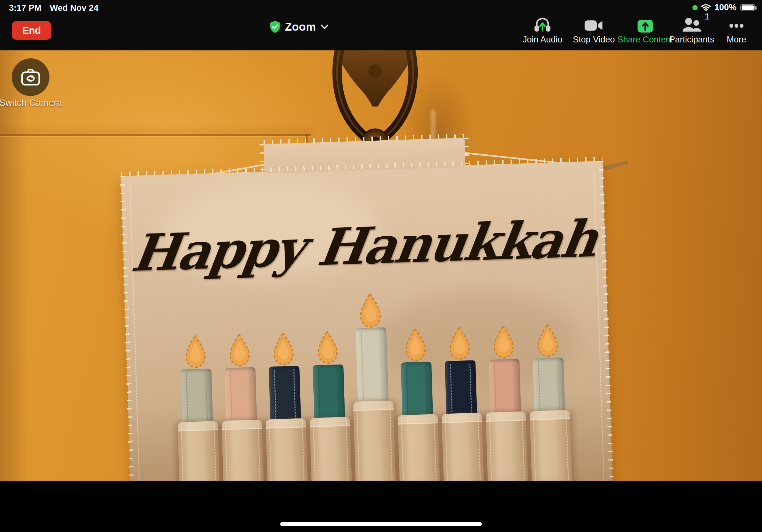 The image size is (762, 532). I want to click on join-audio-button: Join Audio, so click(542, 29).